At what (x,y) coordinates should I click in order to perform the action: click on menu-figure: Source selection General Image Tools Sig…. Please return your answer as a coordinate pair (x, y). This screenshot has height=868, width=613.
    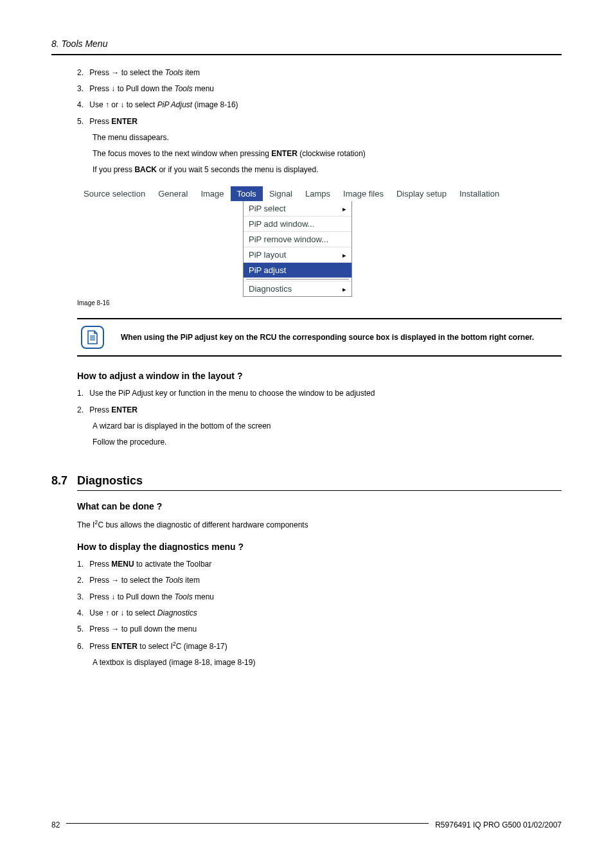
    Looking at the image, I should click on (319, 241).